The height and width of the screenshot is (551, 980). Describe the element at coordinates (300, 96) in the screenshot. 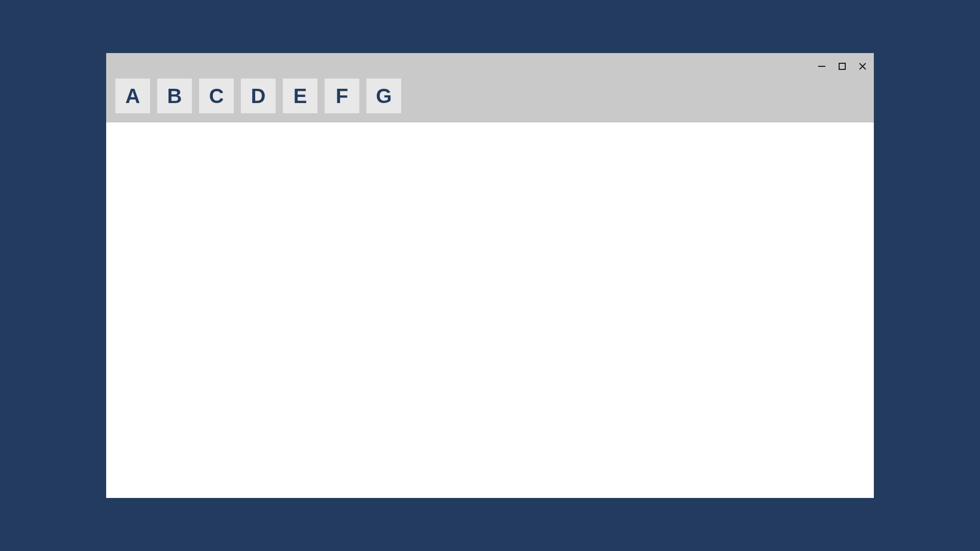

I see `toolbar-button-e: E` at that location.